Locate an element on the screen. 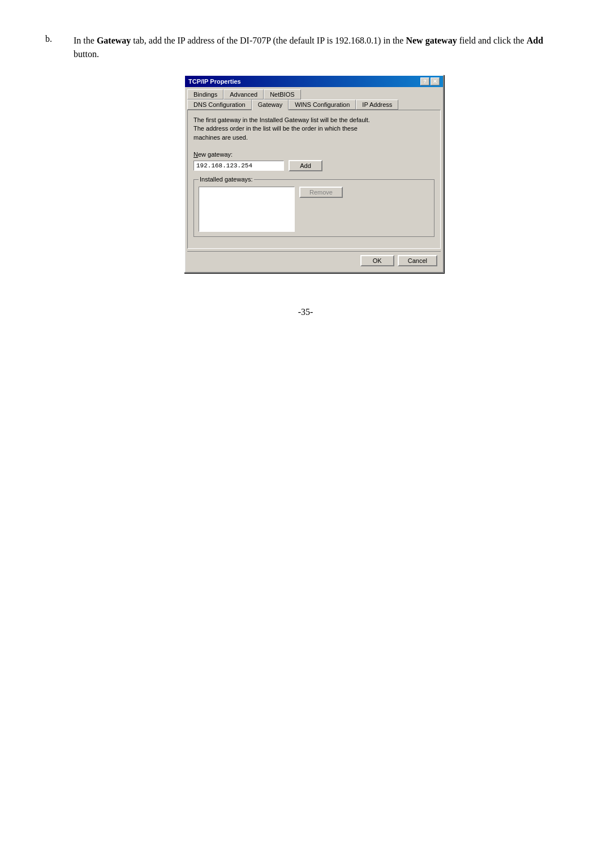 This screenshot has width=611, height=868. ok-button: OK is located at coordinates (377, 261).